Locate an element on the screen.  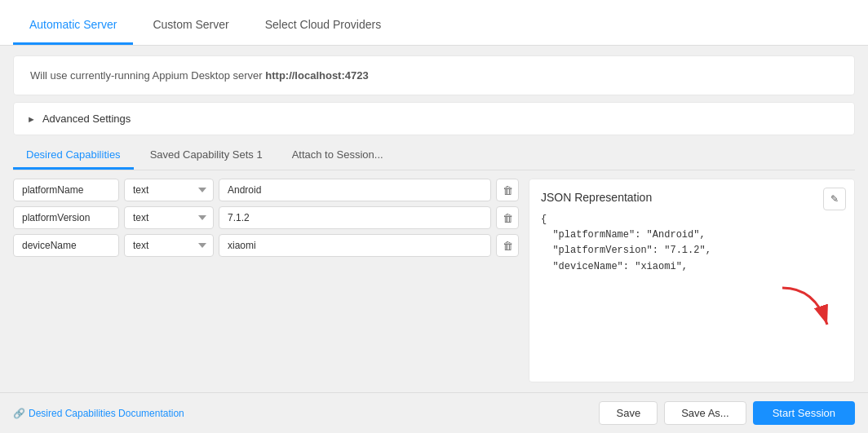
footer-bar: 🔗 Desired Capabilities Documentation Sav… is located at coordinates (434, 413).